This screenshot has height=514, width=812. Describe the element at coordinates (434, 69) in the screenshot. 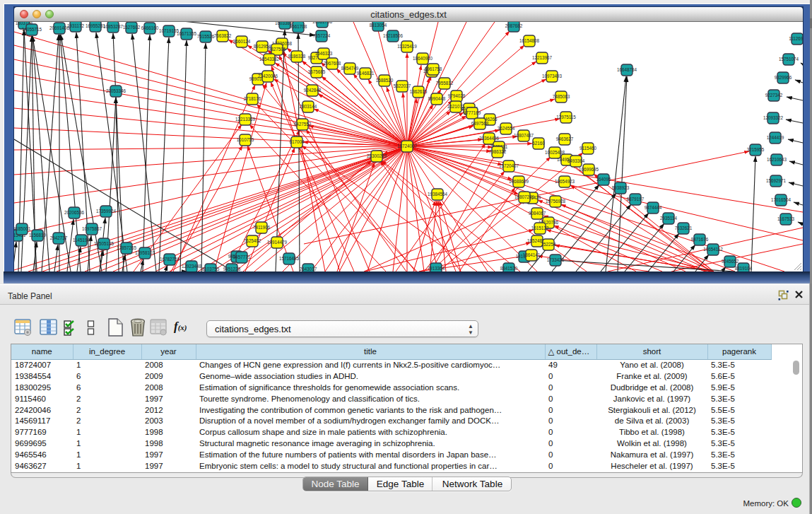

I see `svg-text: 6961758` at that location.